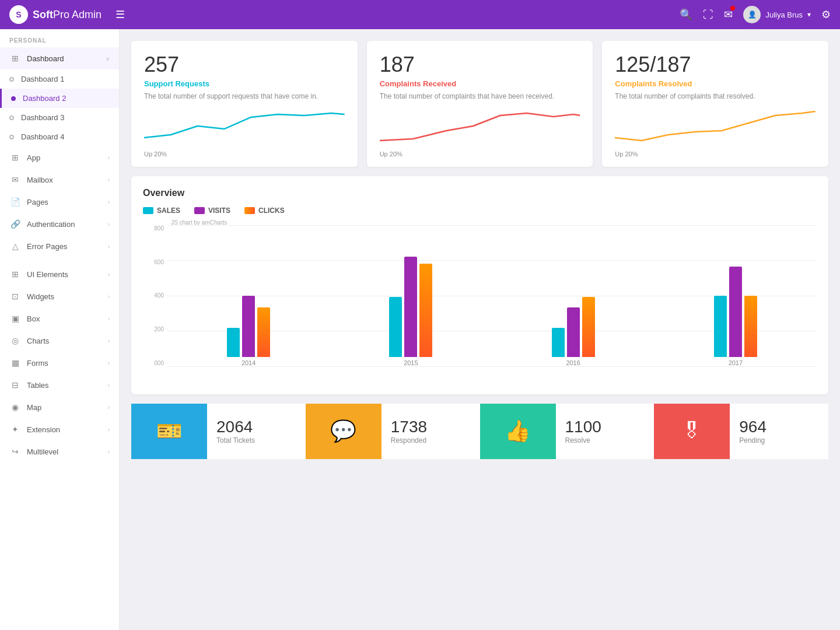 The width and height of the screenshot is (840, 630). Describe the element at coordinates (68, 246) in the screenshot. I see `sidebar-label-error-pages: Error Pages` at that location.